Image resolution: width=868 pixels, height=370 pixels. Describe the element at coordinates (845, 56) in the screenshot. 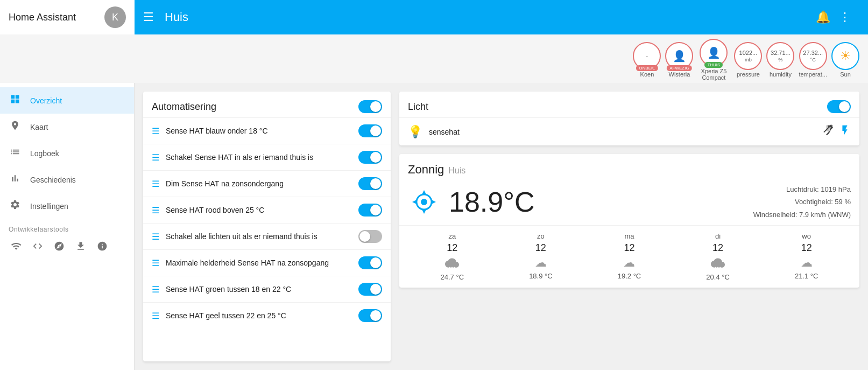

I see `sun-icon: ☀` at that location.